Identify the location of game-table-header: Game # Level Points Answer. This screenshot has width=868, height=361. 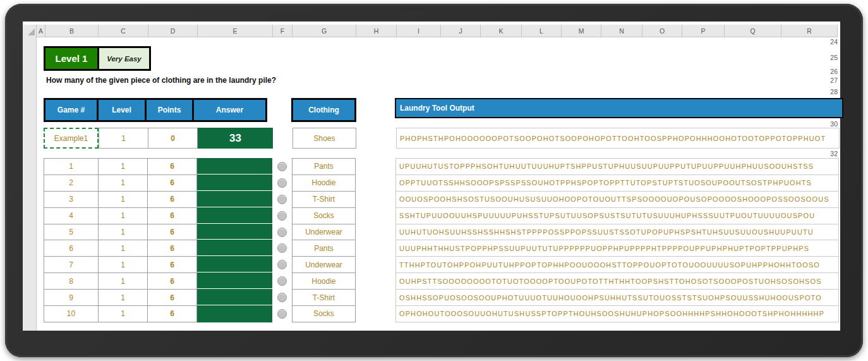
(155, 110).